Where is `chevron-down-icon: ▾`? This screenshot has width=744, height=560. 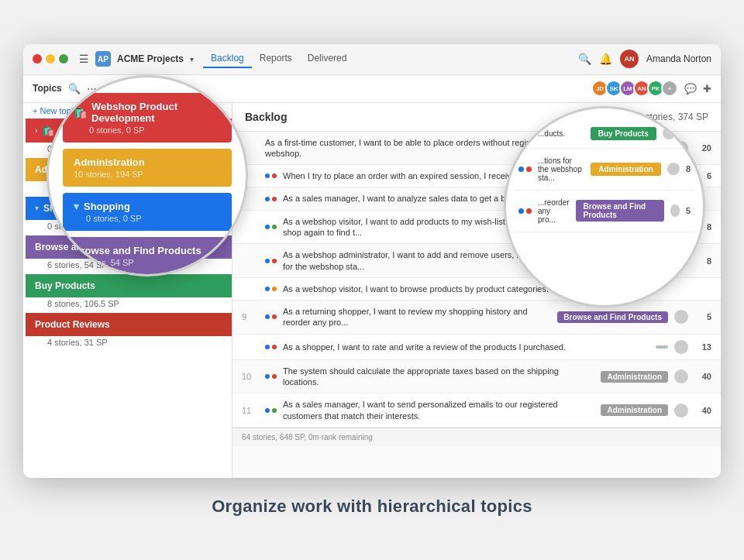
chevron-down-icon: ▾ is located at coordinates (192, 59).